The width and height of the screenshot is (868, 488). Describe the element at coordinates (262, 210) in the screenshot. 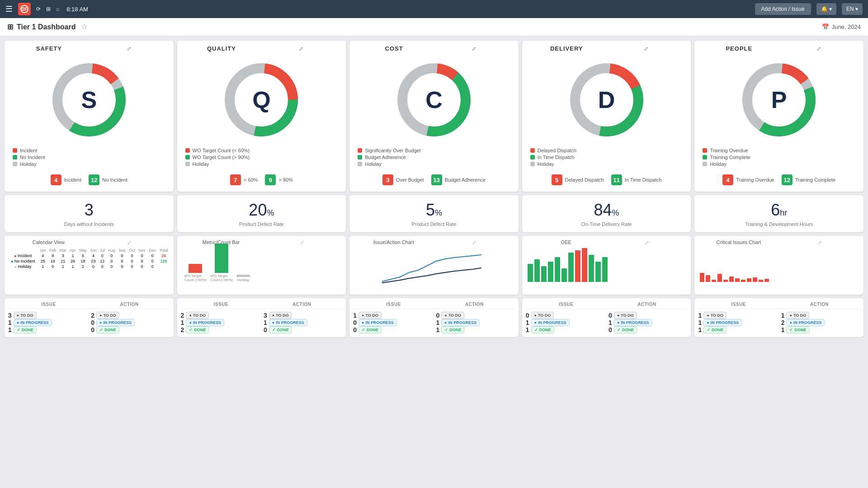

I see `quality-kpi-value: 20%` at that location.